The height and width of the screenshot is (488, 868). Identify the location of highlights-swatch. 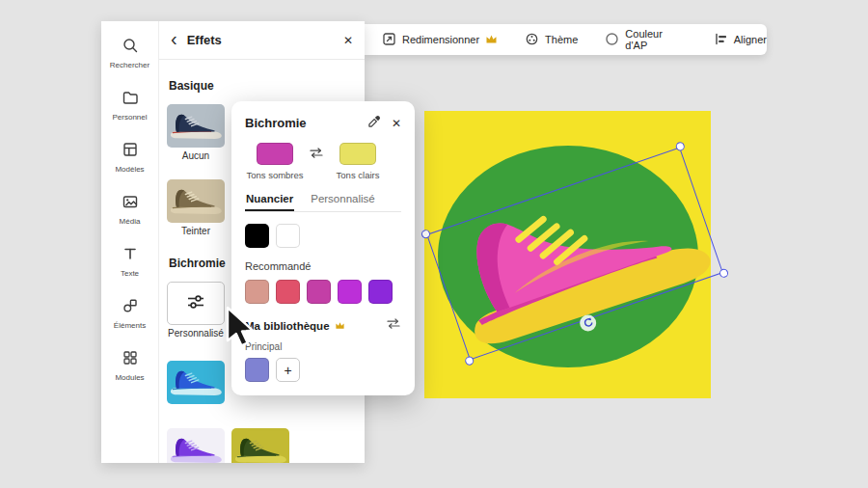
(358, 154).